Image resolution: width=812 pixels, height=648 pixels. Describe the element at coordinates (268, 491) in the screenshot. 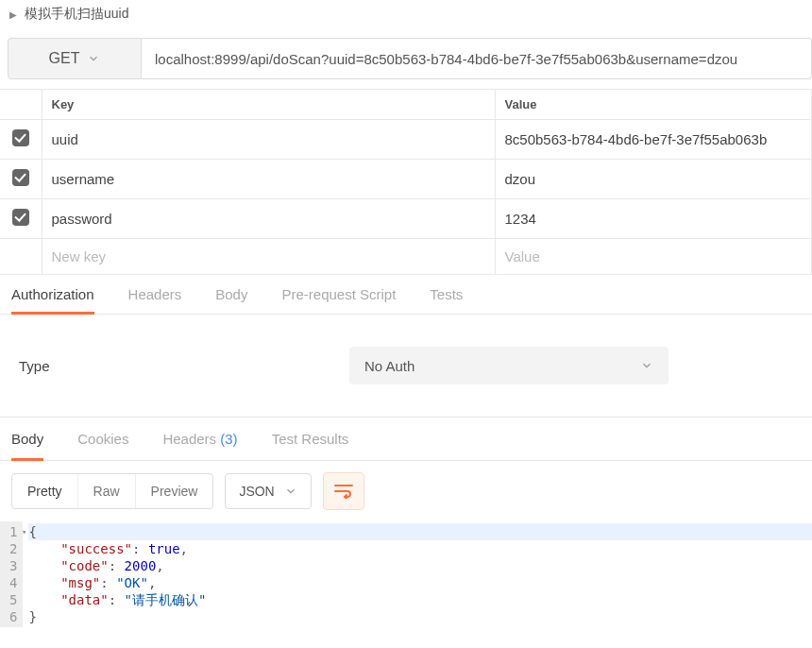

I see `response-format-select: JSON` at that location.